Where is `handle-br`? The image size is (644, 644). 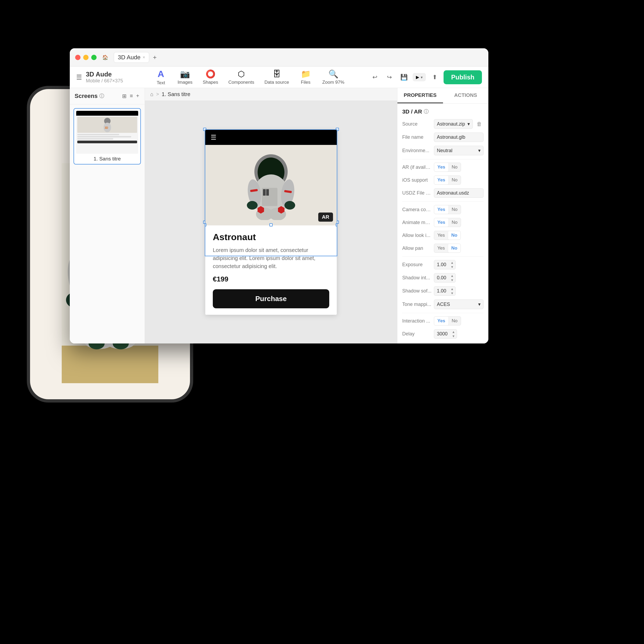
handle-br is located at coordinates (336, 225).